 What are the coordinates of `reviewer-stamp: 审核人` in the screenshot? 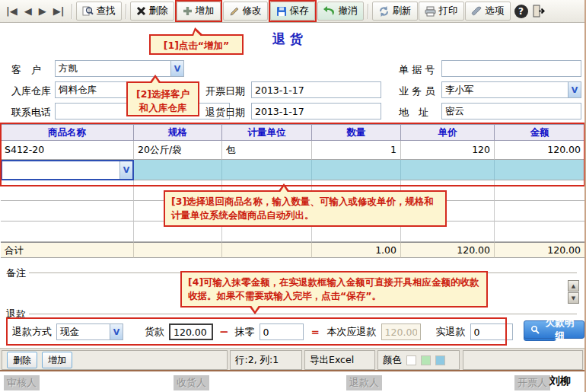 It's located at (21, 383).